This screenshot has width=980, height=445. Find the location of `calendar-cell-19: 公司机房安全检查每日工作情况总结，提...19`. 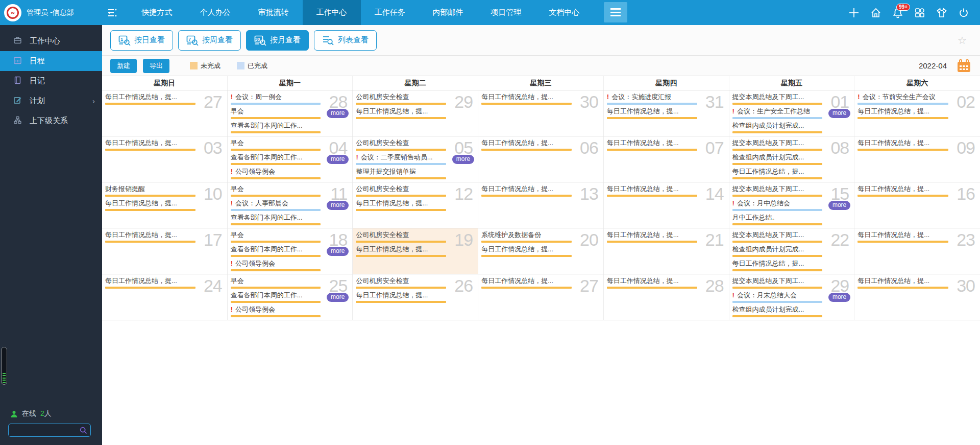

calendar-cell-19: 公司机房安全检查每日工作情况总结，提...19 is located at coordinates (415, 251).